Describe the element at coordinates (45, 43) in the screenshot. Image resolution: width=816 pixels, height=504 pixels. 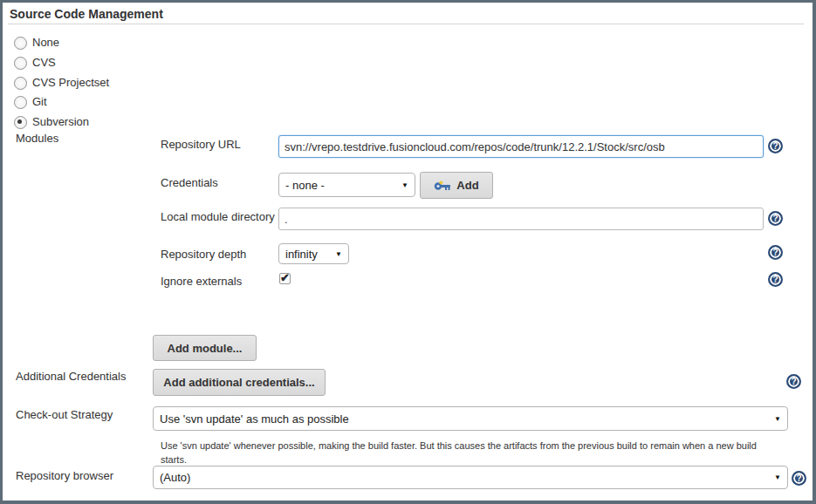
I see `radio-none-label: None` at that location.